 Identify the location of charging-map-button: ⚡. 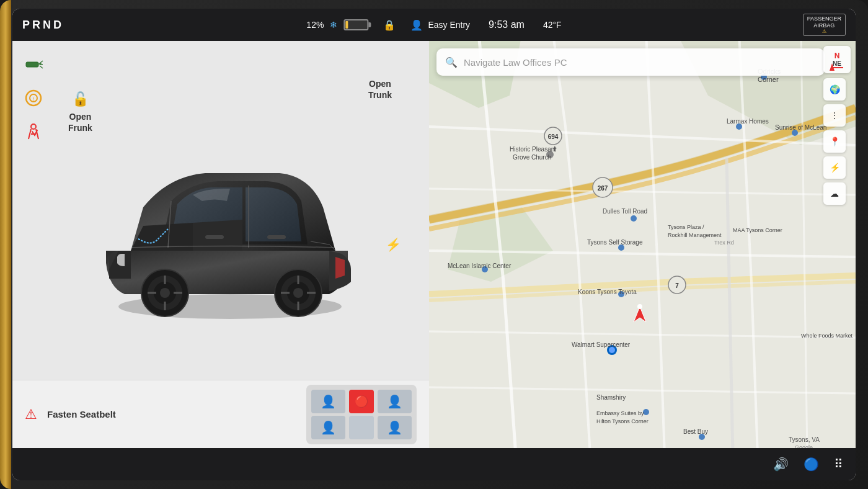
(835, 168).